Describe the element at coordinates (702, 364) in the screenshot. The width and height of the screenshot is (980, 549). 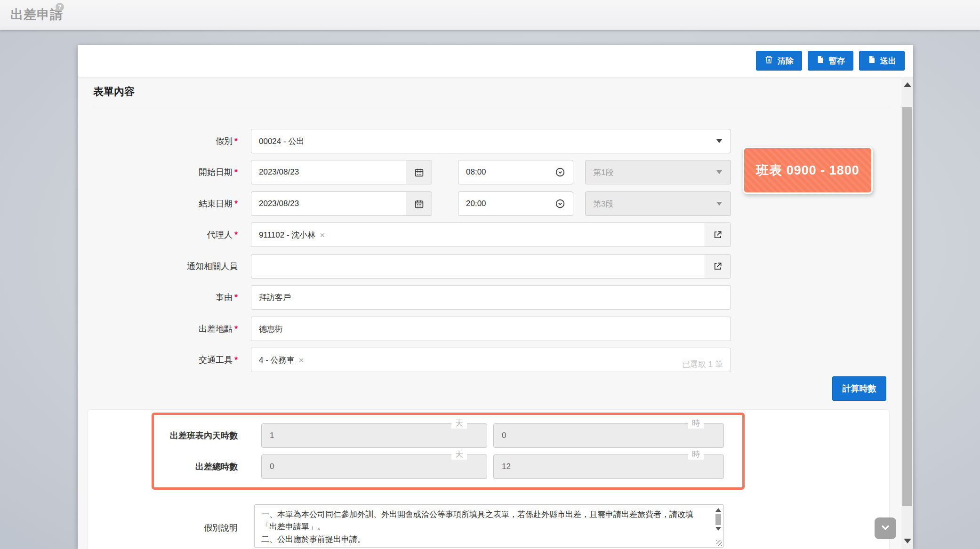
I see `transport-selected-count: 已選取 1 筆` at that location.